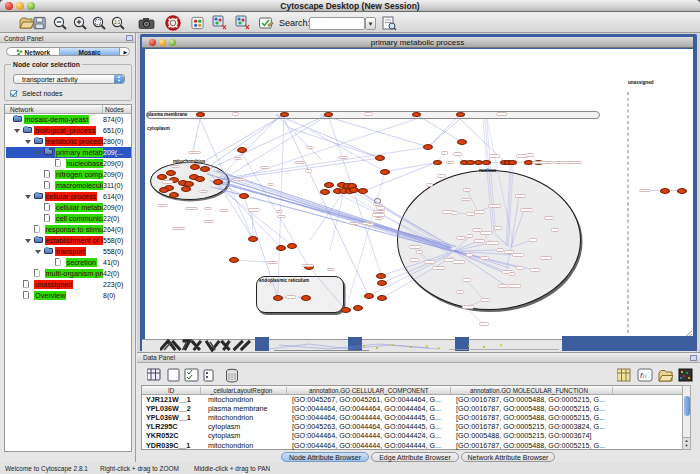 Image resolution: width=700 pixels, height=474 pixels. Describe the element at coordinates (118, 22) in the screenshot. I see `svg-text: 1:1` at that location.